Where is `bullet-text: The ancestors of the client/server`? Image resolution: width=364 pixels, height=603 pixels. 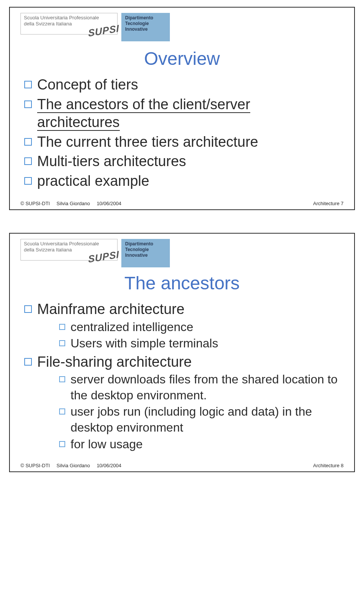 bullet-text: The ancestors of the client/server is located at coordinates (144, 105).